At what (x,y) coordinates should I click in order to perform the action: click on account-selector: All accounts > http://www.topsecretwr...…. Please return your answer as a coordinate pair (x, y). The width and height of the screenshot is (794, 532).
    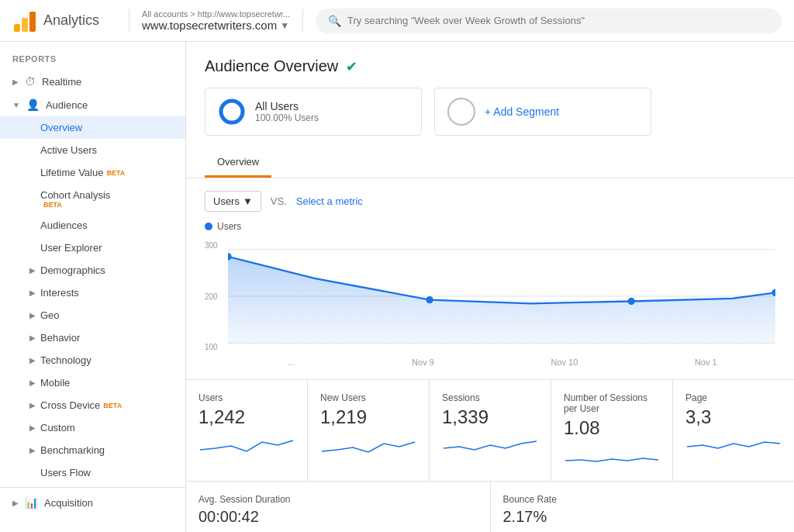
    Looking at the image, I should click on (216, 20).